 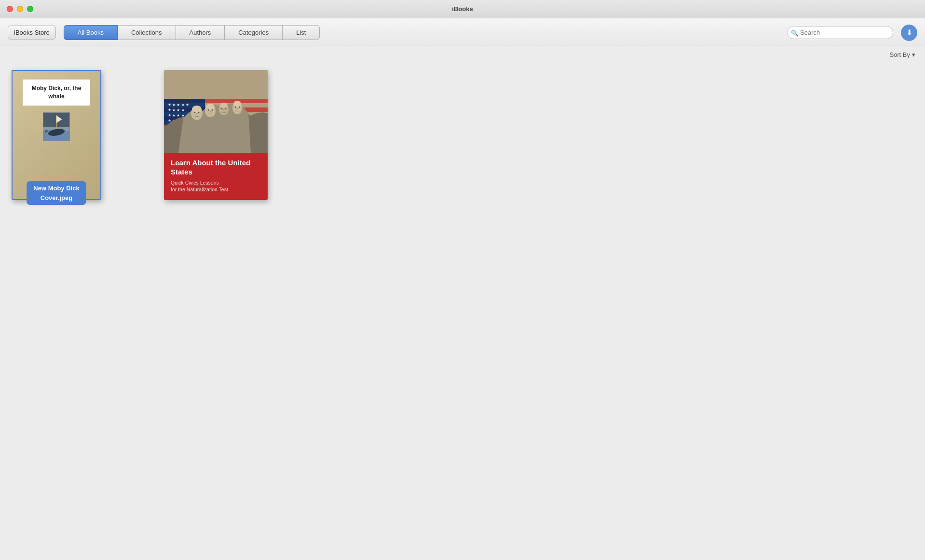 I want to click on book-item-moby-dick: Moby Dick, or, the whale, so click(x=56, y=135).